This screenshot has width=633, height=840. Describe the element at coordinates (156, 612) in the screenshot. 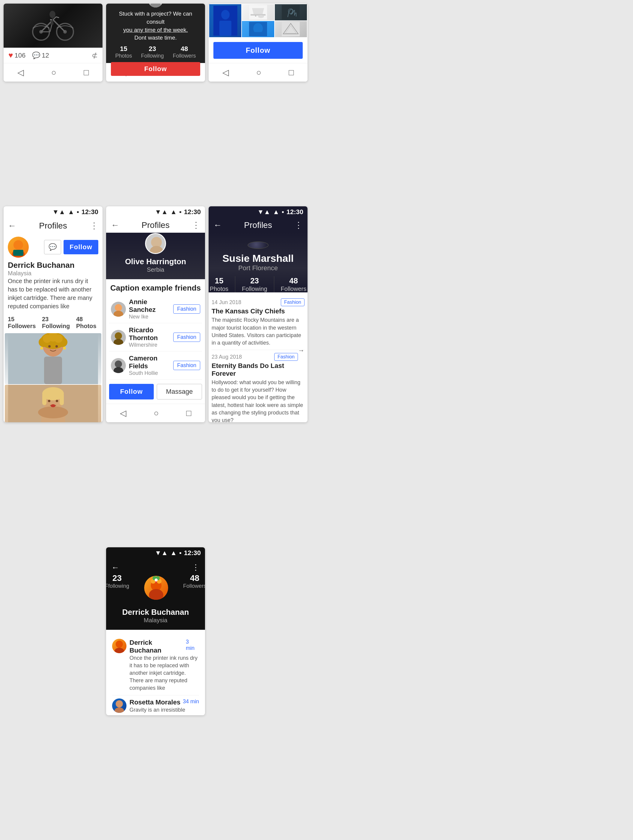

I see `user-name: Derrick Buchanan` at that location.